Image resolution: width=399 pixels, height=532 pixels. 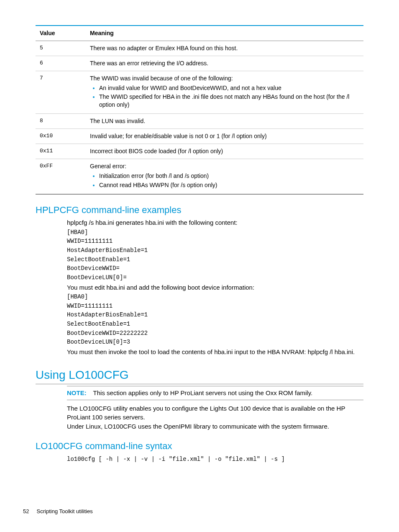 What do you see at coordinates (215, 413) in the screenshot?
I see `sec2-p1: The LO100CFG utility enables you to conf…` at bounding box center [215, 413].